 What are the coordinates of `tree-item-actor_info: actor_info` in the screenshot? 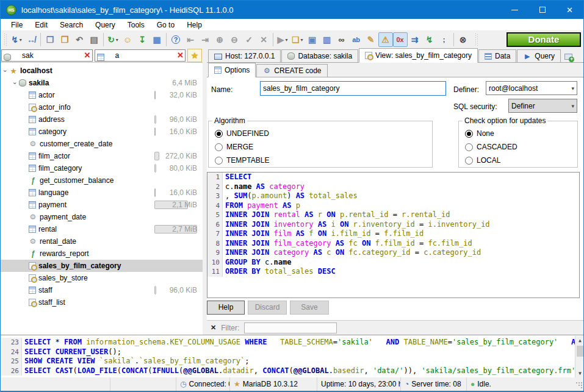 It's located at (101, 107).